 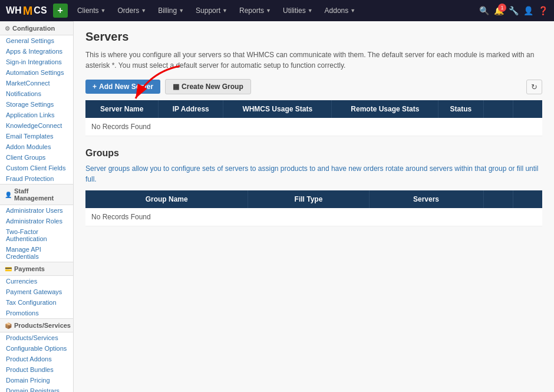 I want to click on create-group-label: Create New Group, so click(x=212, y=87).